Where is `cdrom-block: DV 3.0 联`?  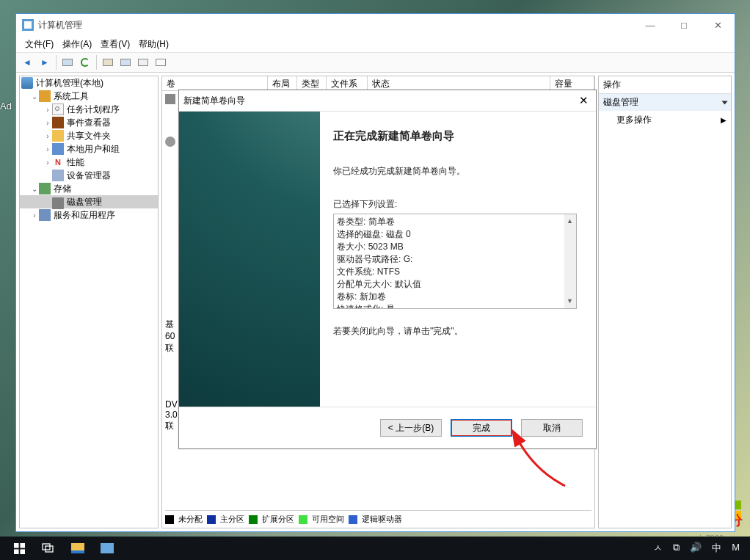 cdrom-block: DV 3.0 联 is located at coordinates (172, 415).